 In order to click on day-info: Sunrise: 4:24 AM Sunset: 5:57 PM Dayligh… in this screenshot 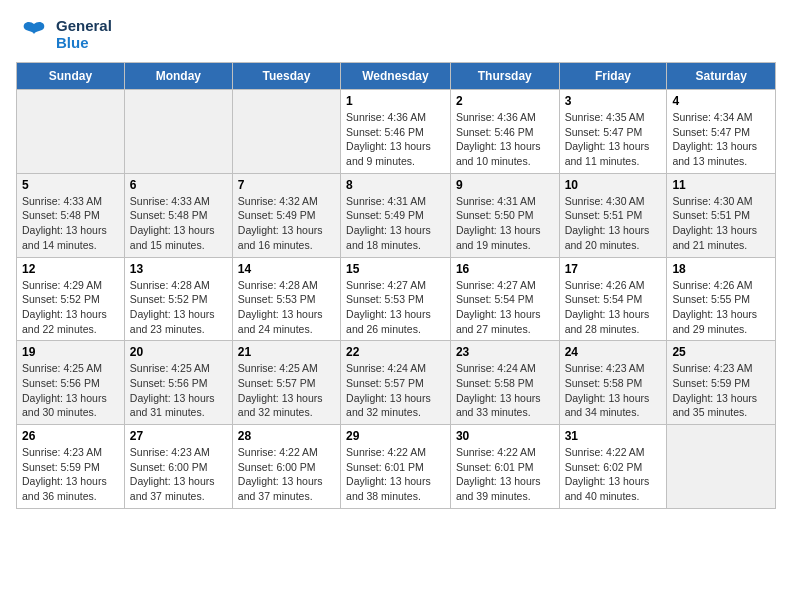, I will do `click(396, 390)`.